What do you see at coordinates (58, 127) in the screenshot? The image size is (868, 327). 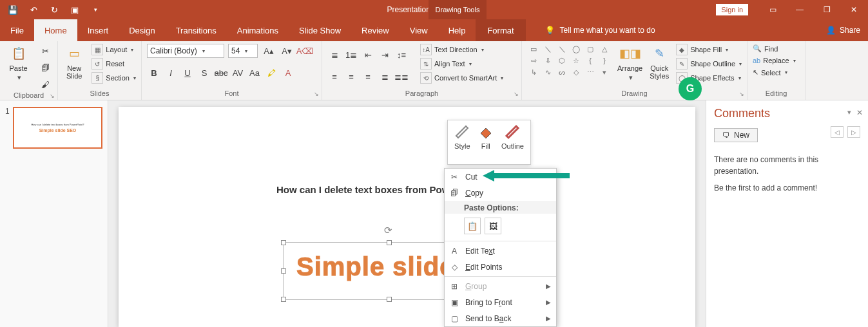 I see `slide-thumbnail-1: How can I delete text boxes from PowerPo…` at bounding box center [58, 127].